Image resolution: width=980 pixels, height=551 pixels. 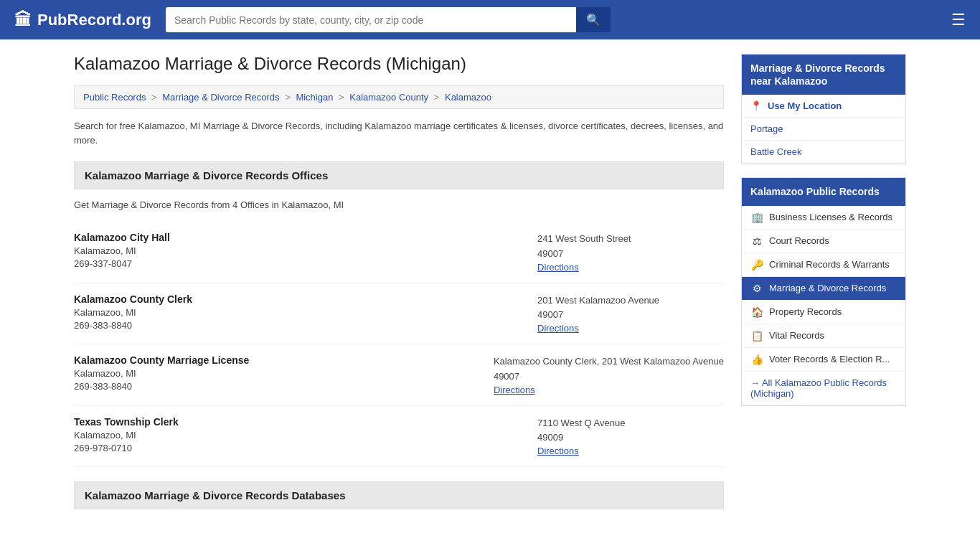 What do you see at coordinates (829, 264) in the screenshot?
I see `sidebar-item-label: Criminal Records & Warrants` at bounding box center [829, 264].